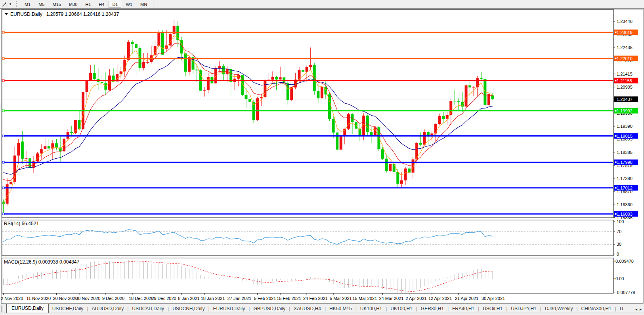 Image resolution: width=644 pixels, height=315 pixels. What do you see at coordinates (3, 309) in the screenshot?
I see `tabbar-grip` at bounding box center [3, 309].